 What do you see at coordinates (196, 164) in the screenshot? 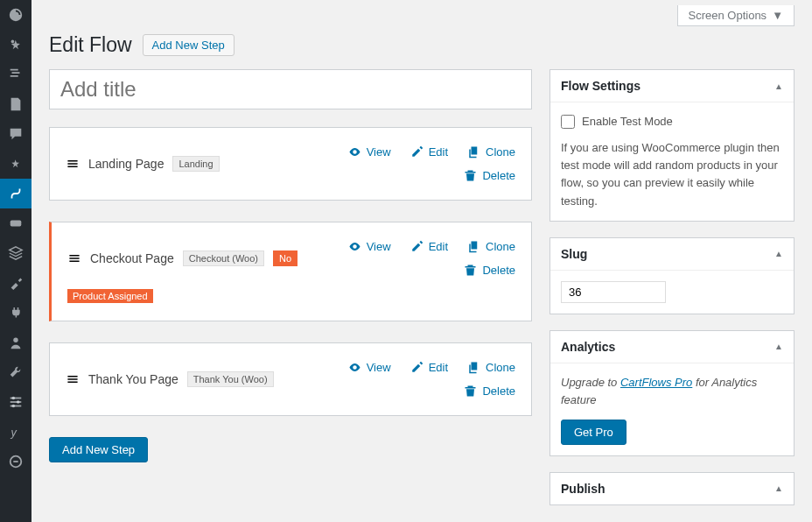
I see `step-type-tag: Landing` at bounding box center [196, 164].